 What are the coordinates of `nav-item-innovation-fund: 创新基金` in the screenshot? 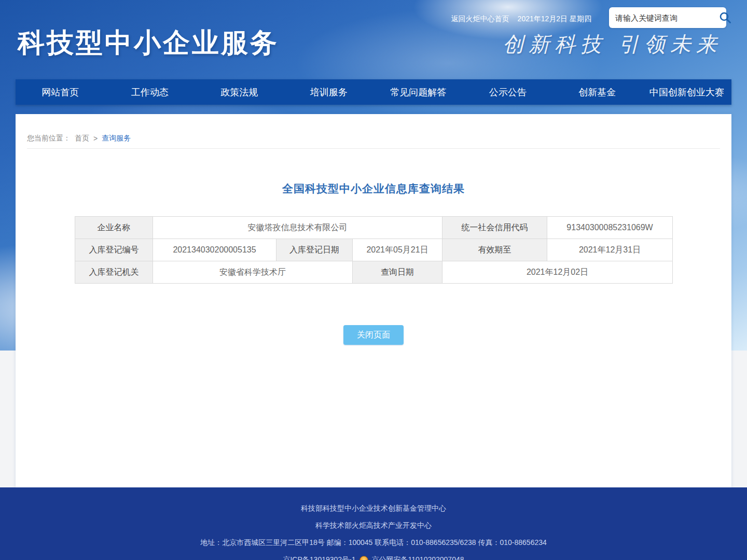 It's located at (598, 92).